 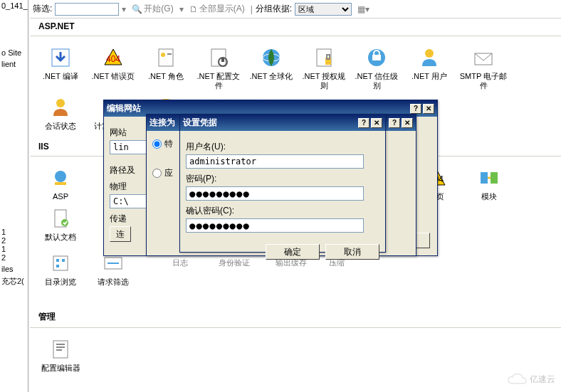 I want to click on asp-icon, so click(x=61, y=178).